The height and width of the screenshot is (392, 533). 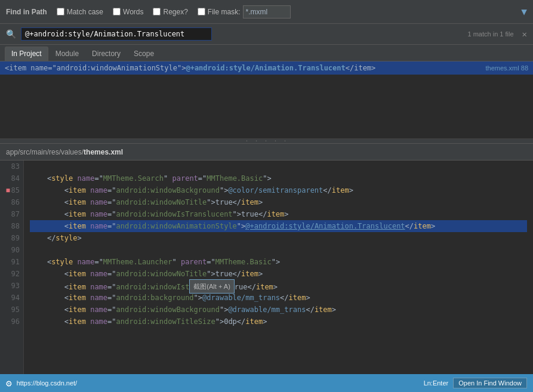 What do you see at coordinates (202, 12) in the screenshot?
I see `file-mask-checkbox` at bounding box center [202, 12].